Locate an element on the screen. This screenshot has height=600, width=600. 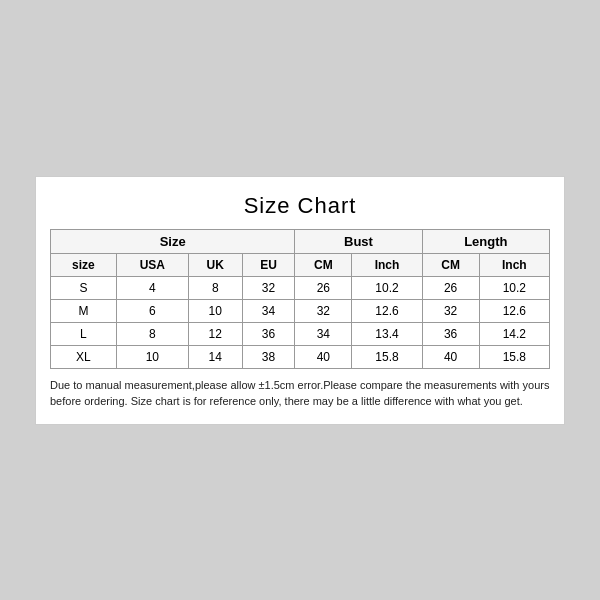
group-header-size: Size is located at coordinates (173, 241).